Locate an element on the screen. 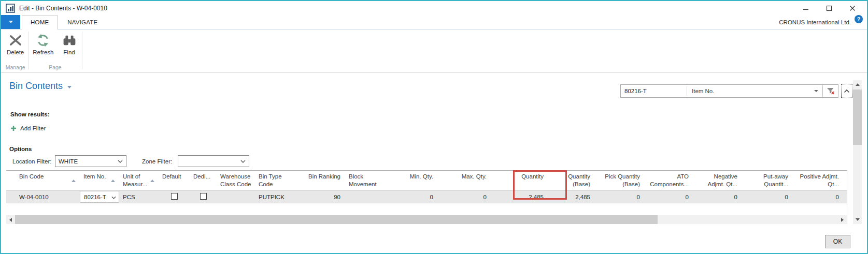 Image resolution: width=868 pixels, height=254 pixels. column-header-label: Put-away Quantit... is located at coordinates (776, 180).